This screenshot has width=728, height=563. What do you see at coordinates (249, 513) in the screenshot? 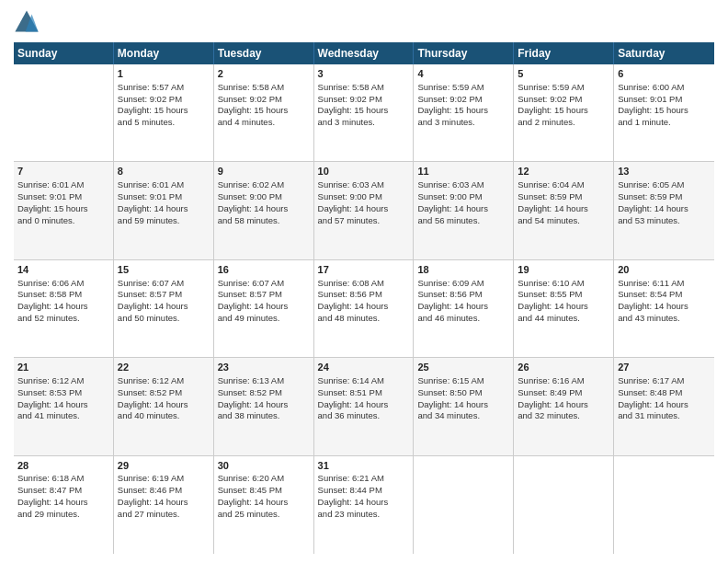
I see `day-info-line-3: and 25 minutes.` at bounding box center [249, 513].